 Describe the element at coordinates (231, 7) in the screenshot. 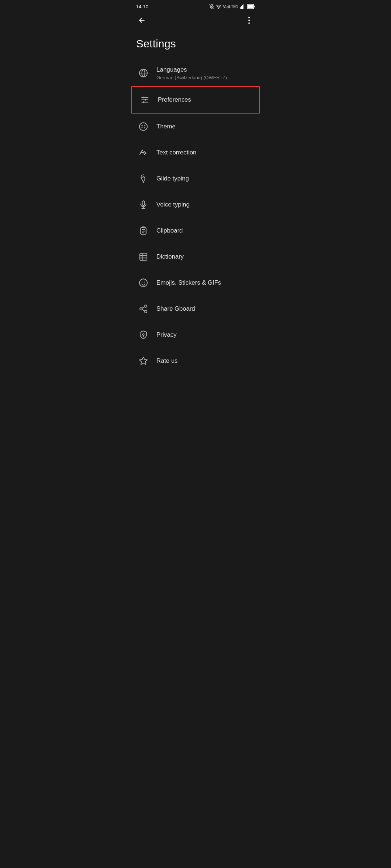

I see `volte-icon: Vo)LTE1` at that location.